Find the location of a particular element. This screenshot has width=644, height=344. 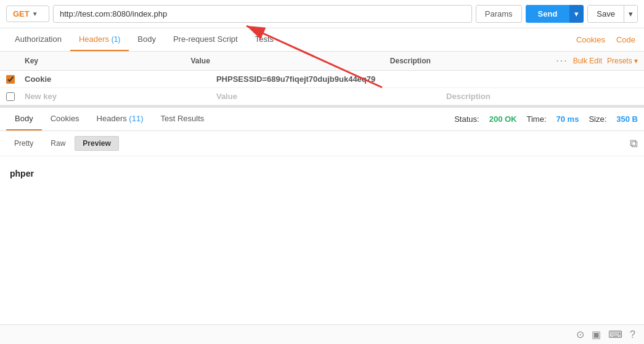

cookies-link: Cookies is located at coordinates (590, 39).